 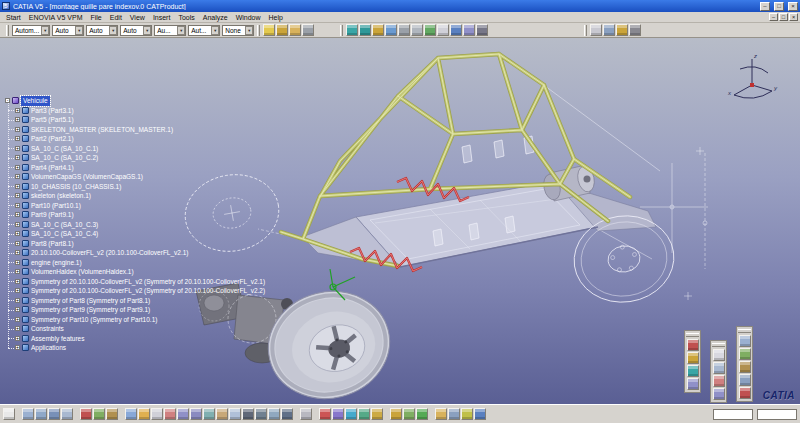 I want to click on tree-item-label: Part3 (Part3.1), so click(x=52, y=111).